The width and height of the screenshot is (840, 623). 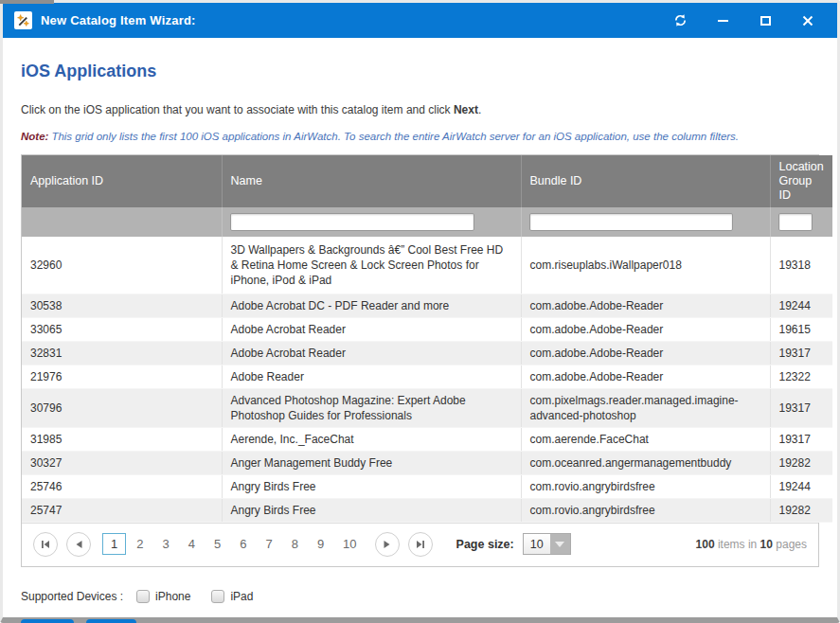 What do you see at coordinates (79, 544) in the screenshot?
I see `previous-page-button` at bounding box center [79, 544].